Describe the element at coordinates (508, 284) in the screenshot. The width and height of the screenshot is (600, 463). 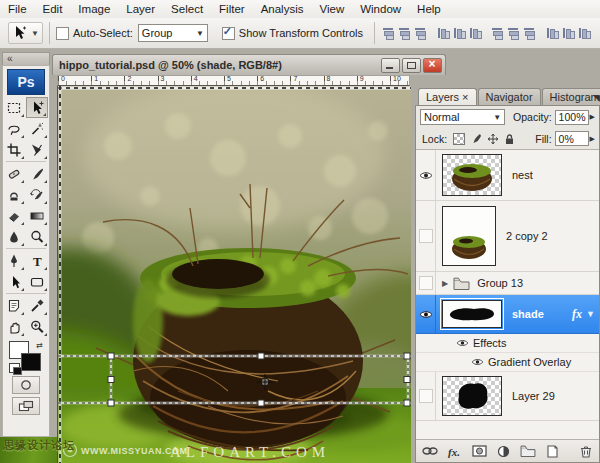
I see `layer-row-group-13: ▶ Group 13` at that location.